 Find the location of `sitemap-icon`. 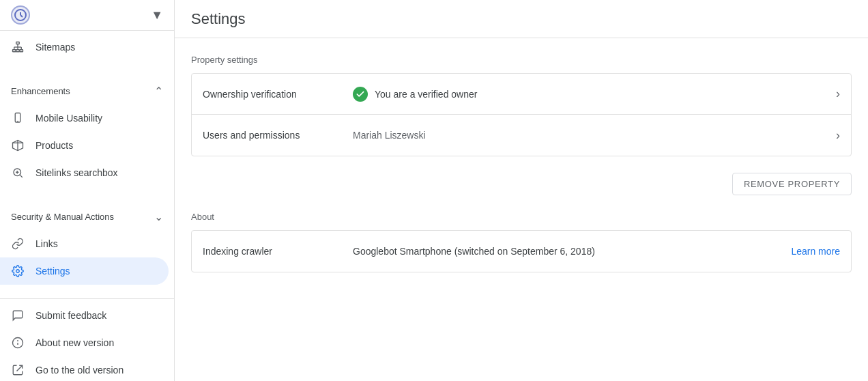

sitemap-icon is located at coordinates (18, 47).